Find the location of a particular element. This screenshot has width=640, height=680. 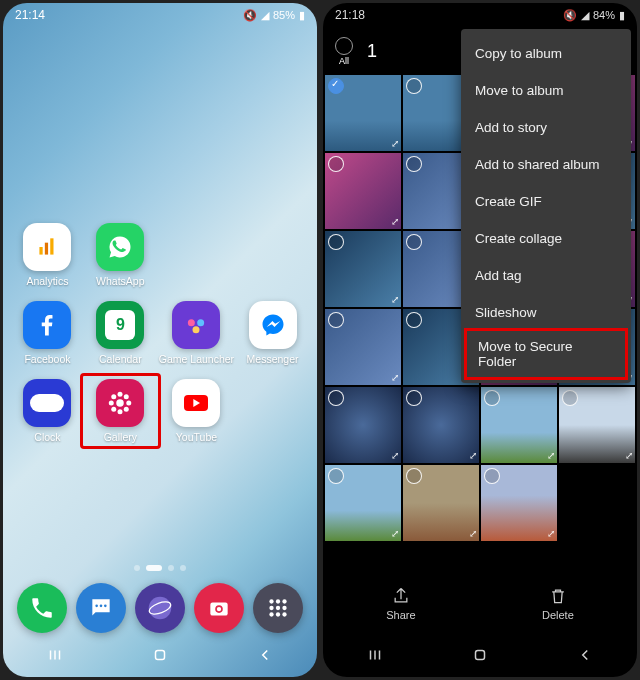

app-label: Gallery is located at coordinates (120, 437).